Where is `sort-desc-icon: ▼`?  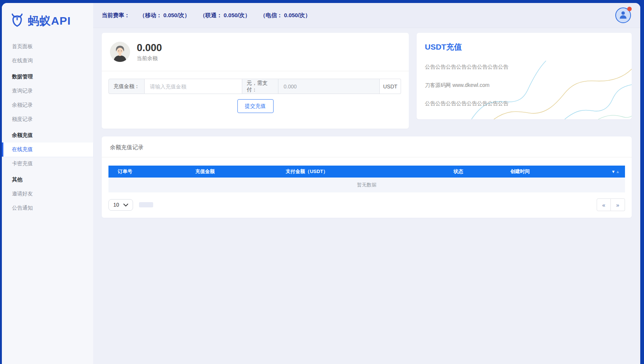
sort-desc-icon: ▼ is located at coordinates (613, 172).